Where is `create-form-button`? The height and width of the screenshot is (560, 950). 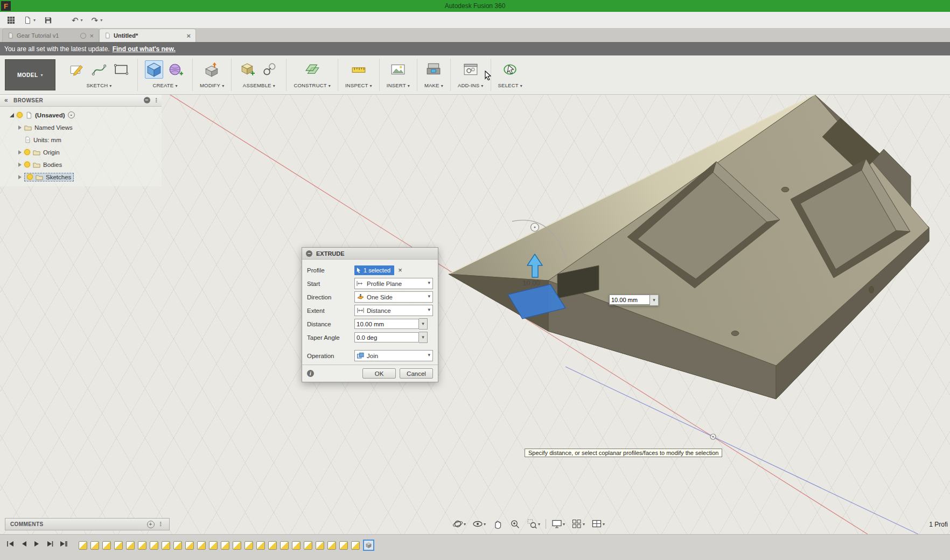 create-form-button is located at coordinates (176, 69).